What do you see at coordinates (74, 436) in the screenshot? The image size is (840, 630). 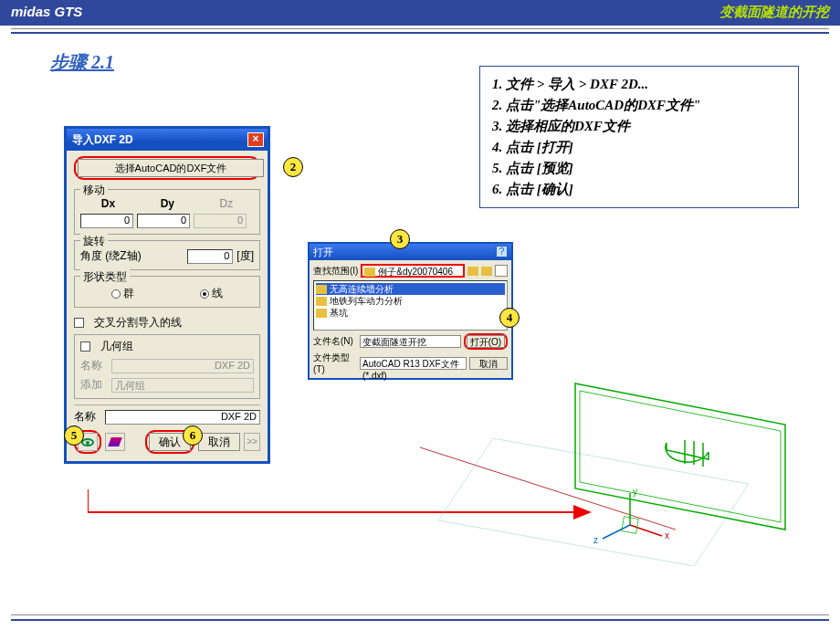 I see `callout-5: 5` at bounding box center [74, 436].